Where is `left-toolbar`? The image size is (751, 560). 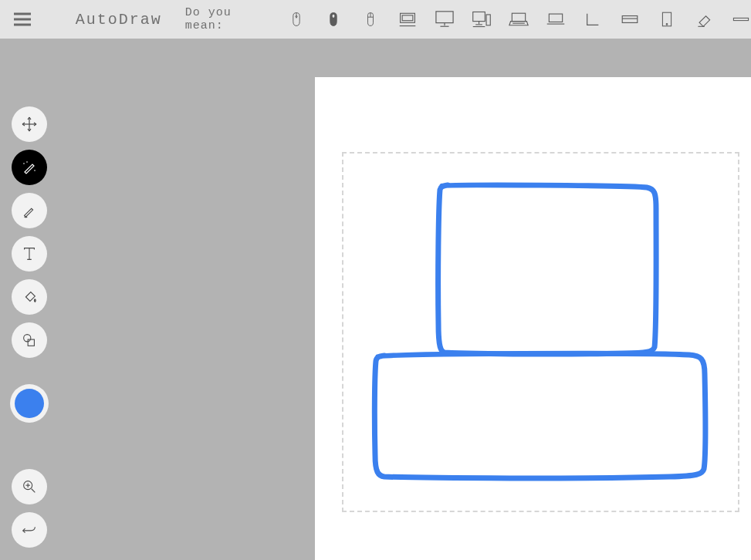 left-toolbar is located at coordinates (29, 327).